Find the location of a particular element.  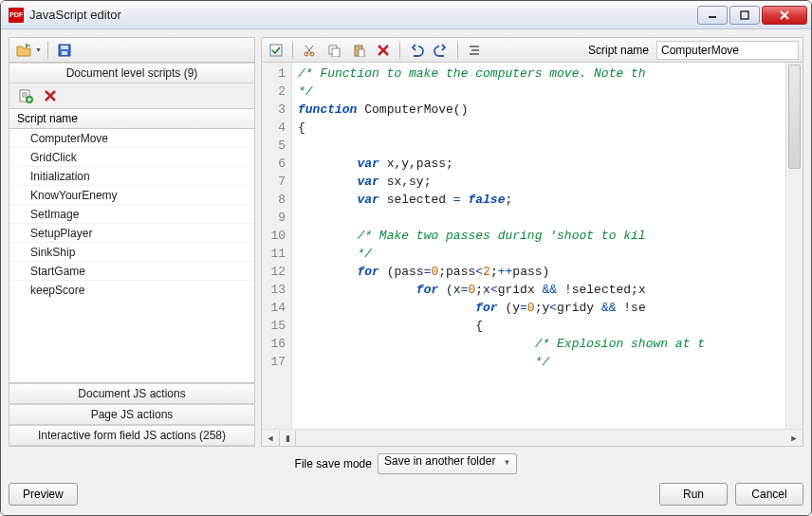

window-controls is located at coordinates (752, 15).